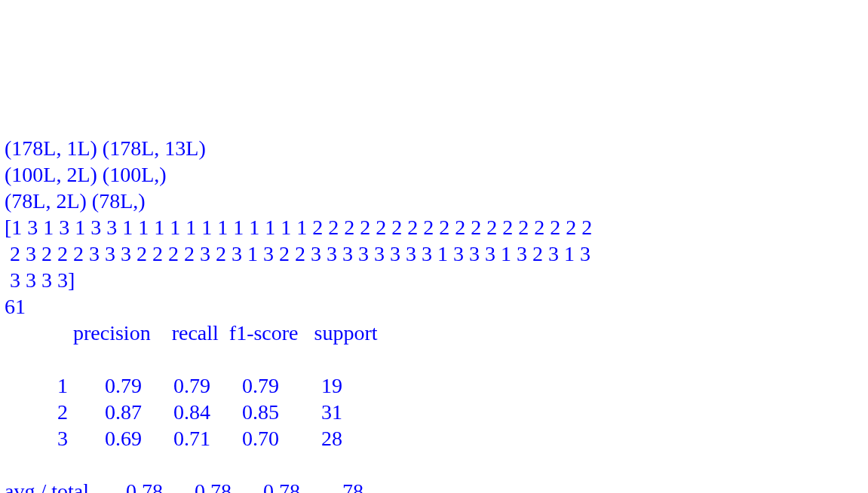  I want to click on predictions-line-2: 2 3 2 2 2 3 3 3 2 2 2 2 3 2 3 1 3 2 2 3 …, so click(297, 253).